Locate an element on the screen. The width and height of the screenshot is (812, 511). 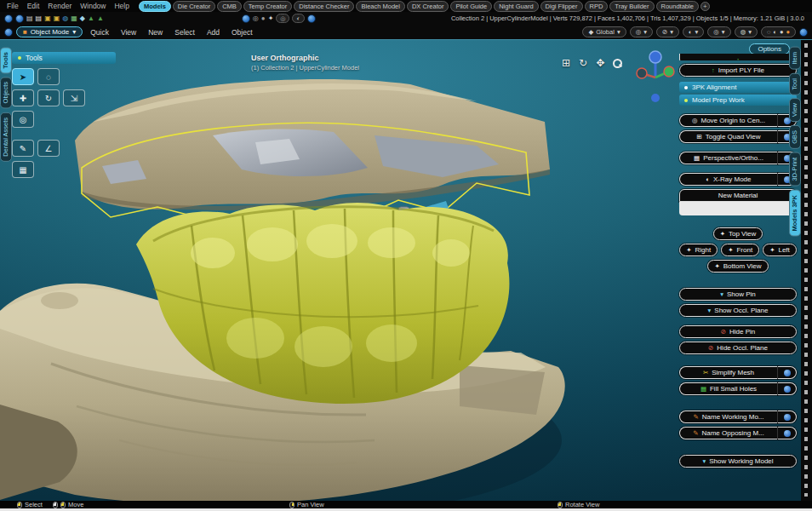
hide-pin-button: ⊘Hide Pin is located at coordinates (738, 332).